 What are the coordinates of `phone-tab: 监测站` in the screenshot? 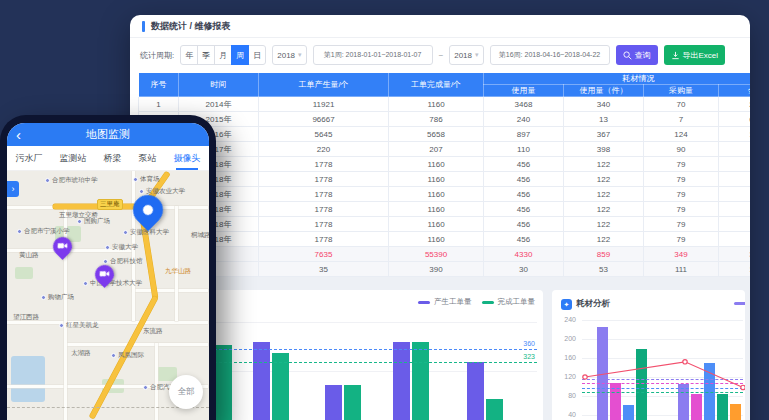 It's located at (74, 158).